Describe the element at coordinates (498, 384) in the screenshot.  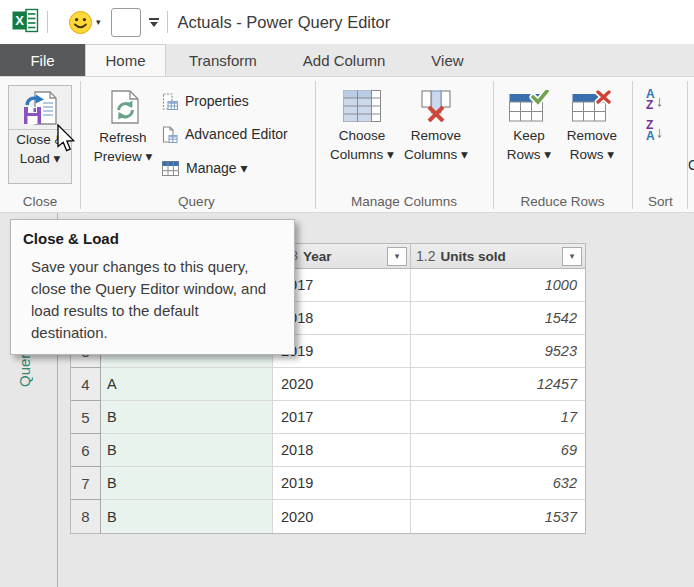
I see `units-sold-cell: 12457` at that location.